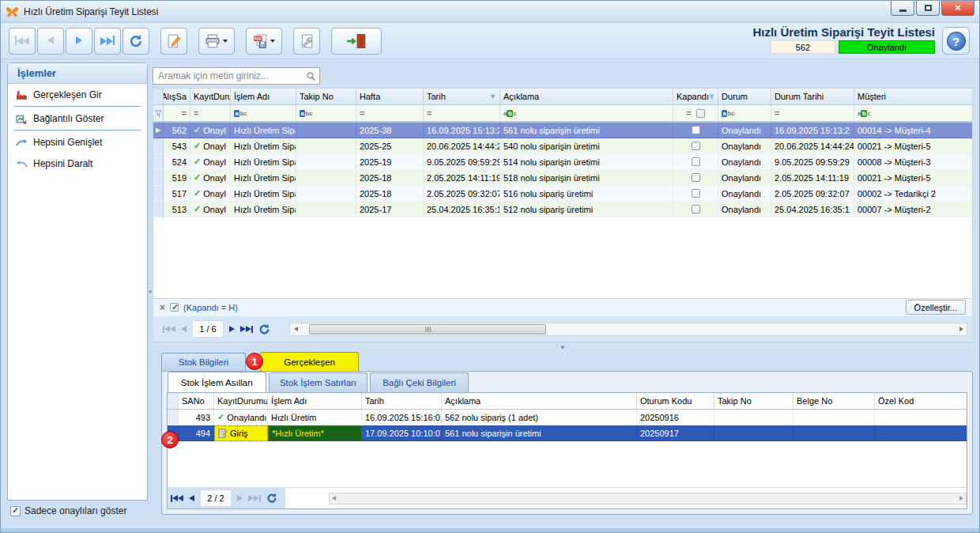 Image resolution: width=980 pixels, height=533 pixels. Describe the element at coordinates (390, 113) in the screenshot. I see `filter-cell-hafta: =` at that location.